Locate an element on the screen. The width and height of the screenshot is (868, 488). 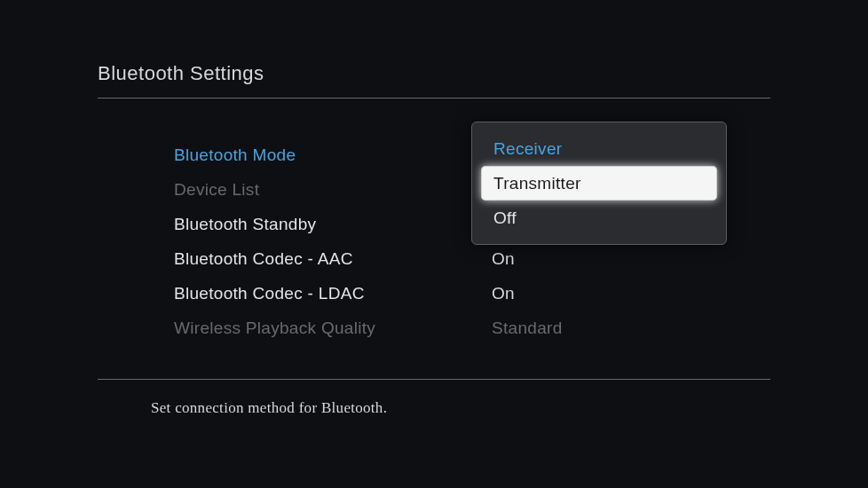
setting-codec-aac: Bluetooth Codec - AAC On is located at coordinates (472, 259).